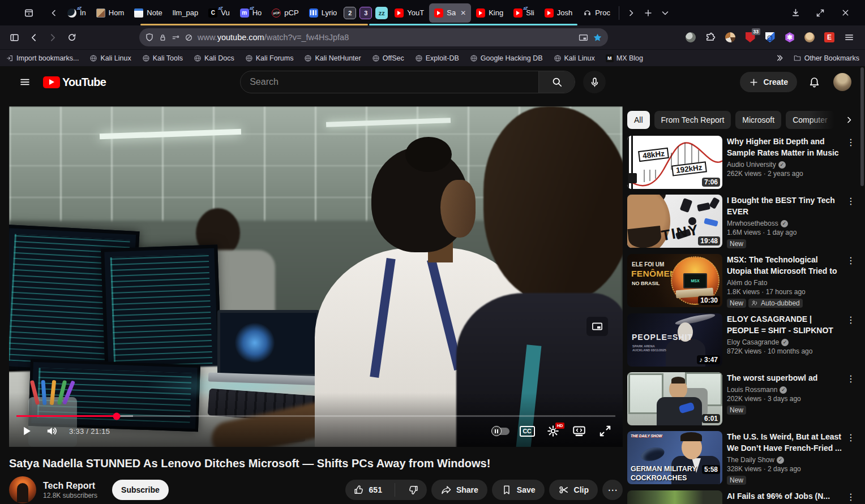 The width and height of the screenshot is (865, 504). What do you see at coordinates (189, 37) in the screenshot?
I see `autoplay-blocked-icon` at bounding box center [189, 37].